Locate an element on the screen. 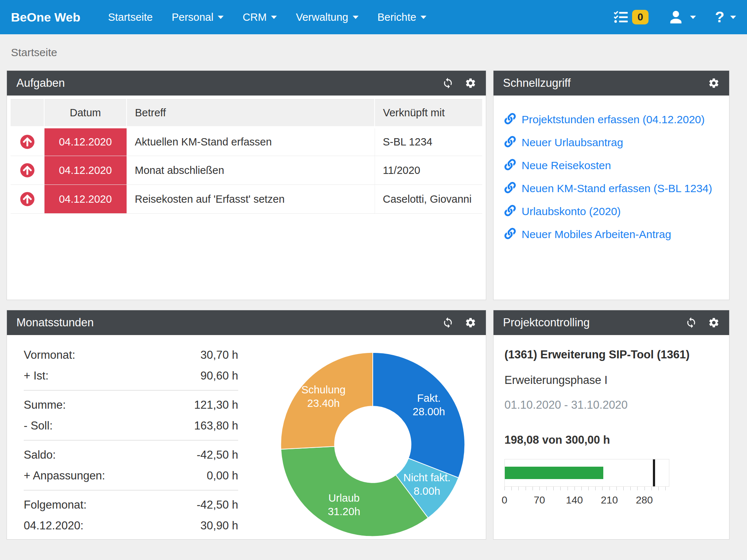  menu-item-label: CRM is located at coordinates (255, 18).